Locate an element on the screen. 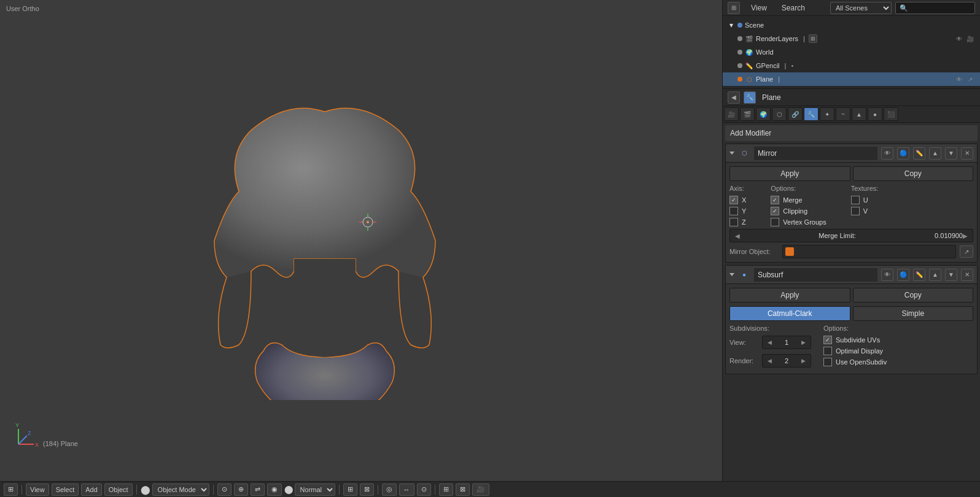  subsurf-render-icon: 👁 is located at coordinates (887, 275).